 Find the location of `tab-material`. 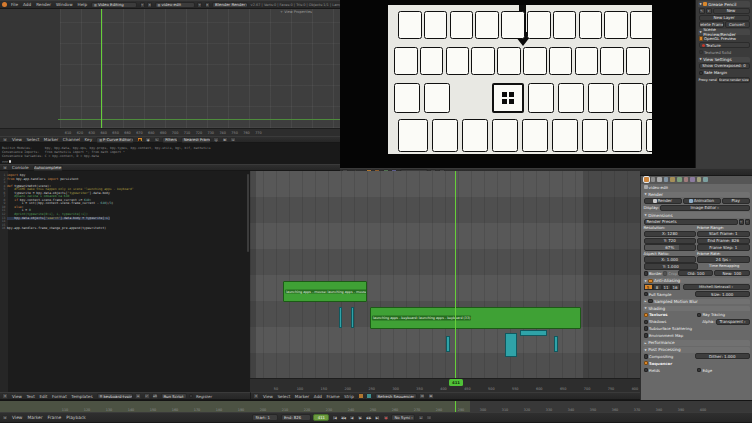

tab-material is located at coordinates (692, 180).